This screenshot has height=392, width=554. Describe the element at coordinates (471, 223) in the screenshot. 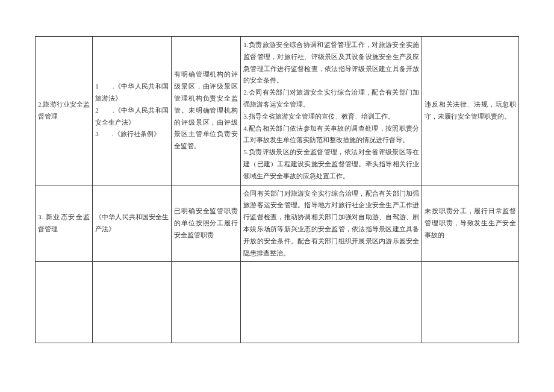

I see `cell-liability: 未按职责分工，履行日常监督管理职责，导致发生生产安全事故的` at that location.